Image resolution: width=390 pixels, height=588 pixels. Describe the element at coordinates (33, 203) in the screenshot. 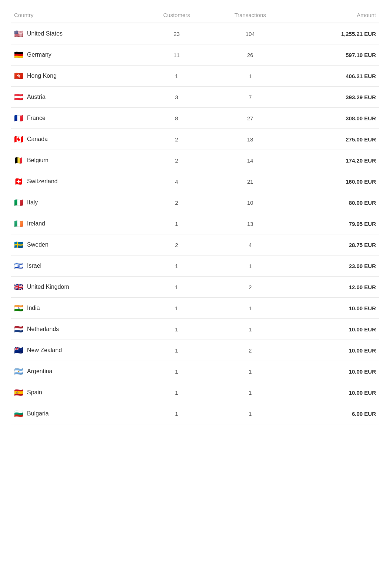

I see `country-name: Italy` at that location.